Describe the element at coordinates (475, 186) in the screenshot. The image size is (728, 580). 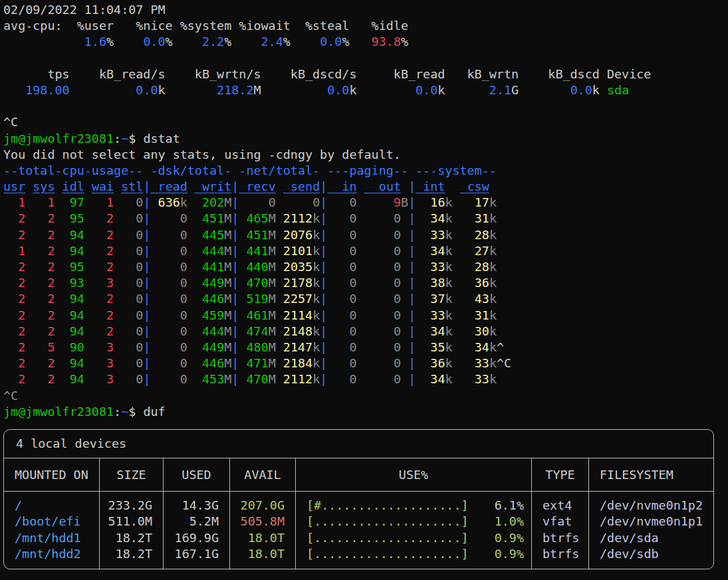
I see `terminal-text-segment: csw` at that location.